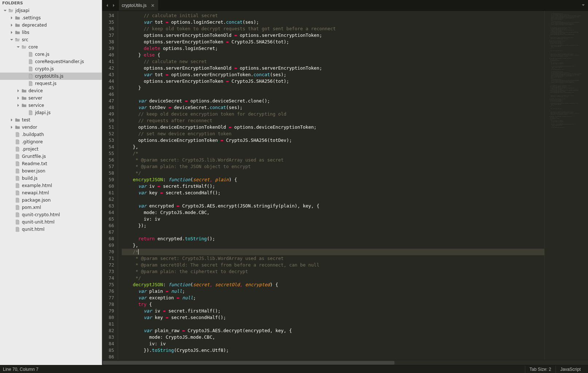 This screenshot has height=373, width=588. I want to click on line-number: 73, so click(112, 272).